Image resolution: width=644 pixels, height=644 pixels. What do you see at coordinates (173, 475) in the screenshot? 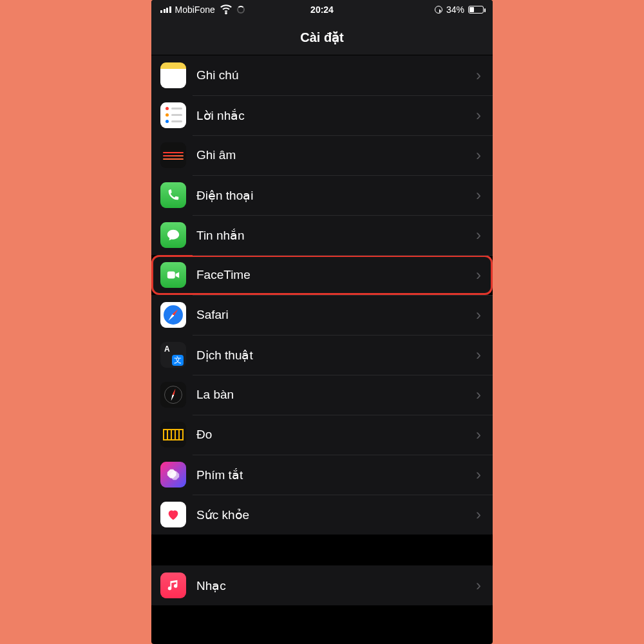
I see `shortcuts-icon` at bounding box center [173, 475].